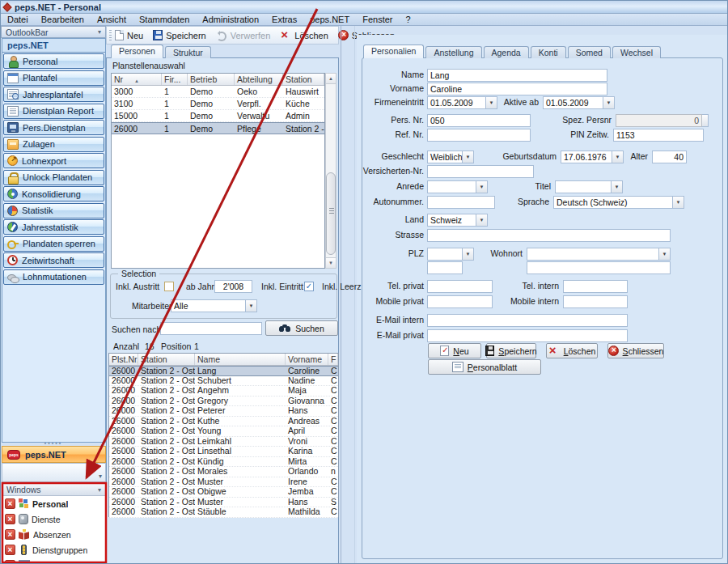  Describe the element at coordinates (331, 171) in the screenshot. I see `vertical-scrollbar: ▲ ▼` at that location.